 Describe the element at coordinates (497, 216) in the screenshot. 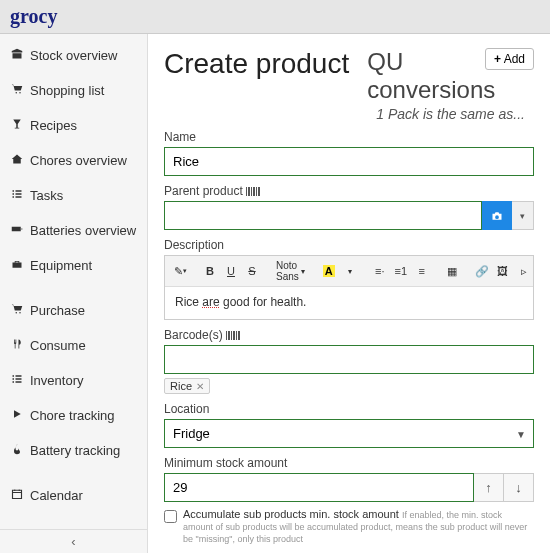

I see `camera-button` at that location.